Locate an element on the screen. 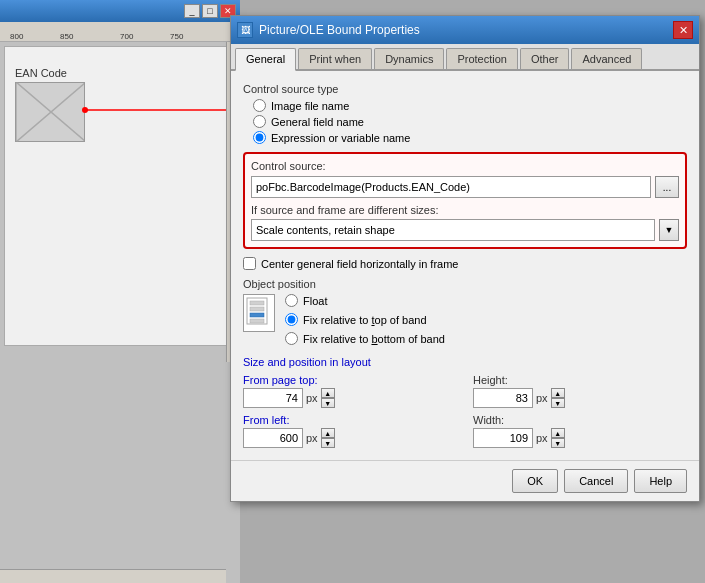  ruler-mark: 750 is located at coordinates (176, 36).